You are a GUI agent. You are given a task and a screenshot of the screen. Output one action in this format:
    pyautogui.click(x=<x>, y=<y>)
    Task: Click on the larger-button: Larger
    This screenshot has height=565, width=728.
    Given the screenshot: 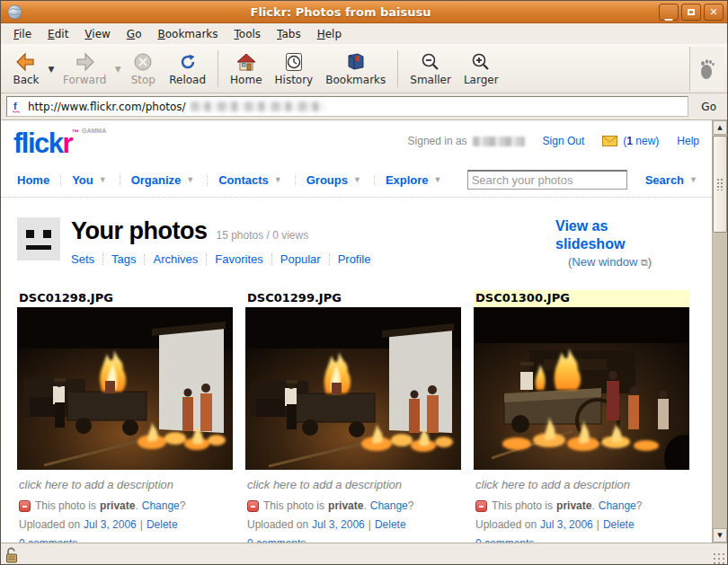 What is the action you would take?
    pyautogui.click(x=482, y=68)
    